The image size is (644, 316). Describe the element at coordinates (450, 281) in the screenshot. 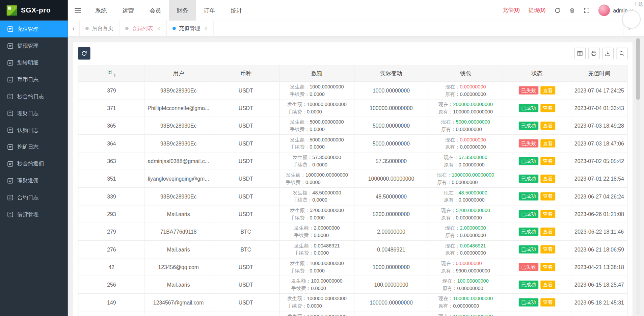

I see `now-label: 现在：` at that location.